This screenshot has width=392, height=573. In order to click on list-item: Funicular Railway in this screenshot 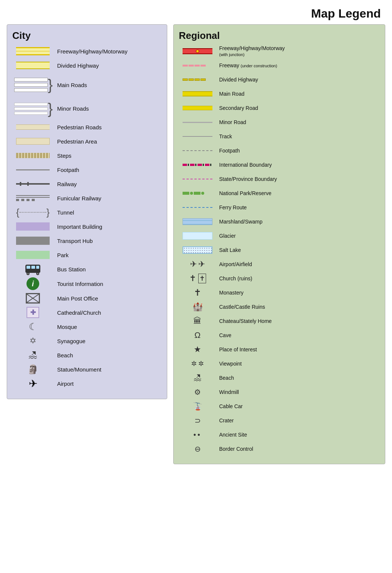, I will do `click(87, 198)`.